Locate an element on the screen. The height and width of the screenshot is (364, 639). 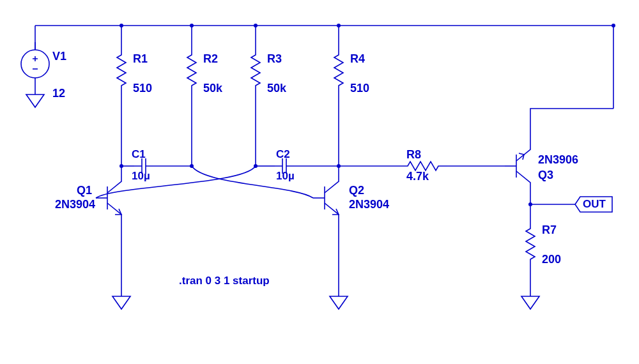
q3-name: Q3 is located at coordinates (546, 175).